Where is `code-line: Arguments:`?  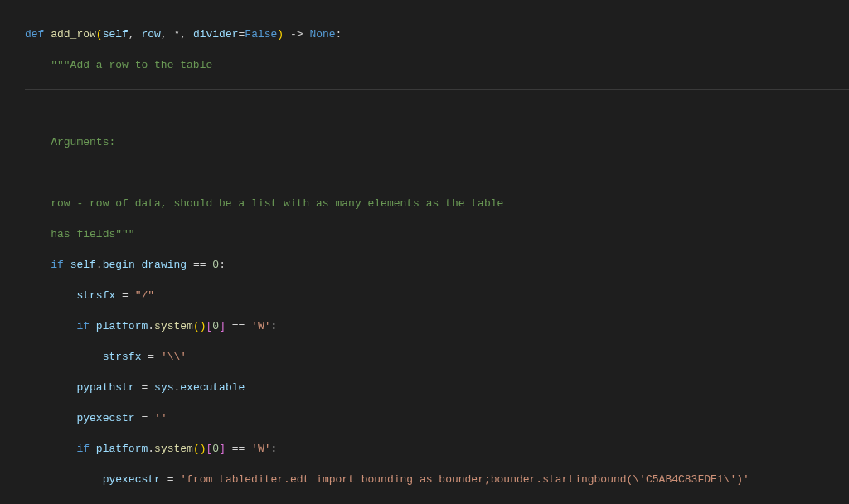 code-line: Arguments: is located at coordinates (437, 143).